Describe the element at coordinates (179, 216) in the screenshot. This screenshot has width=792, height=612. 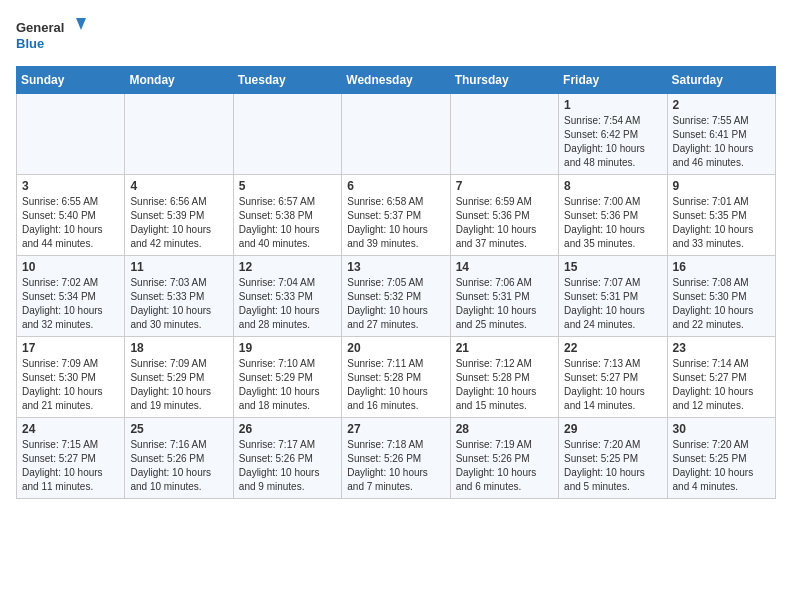
I see `calendar-cell: 4Sunrise: 6:56 AM Sunset: 5:39 PM Daylig…` at that location.